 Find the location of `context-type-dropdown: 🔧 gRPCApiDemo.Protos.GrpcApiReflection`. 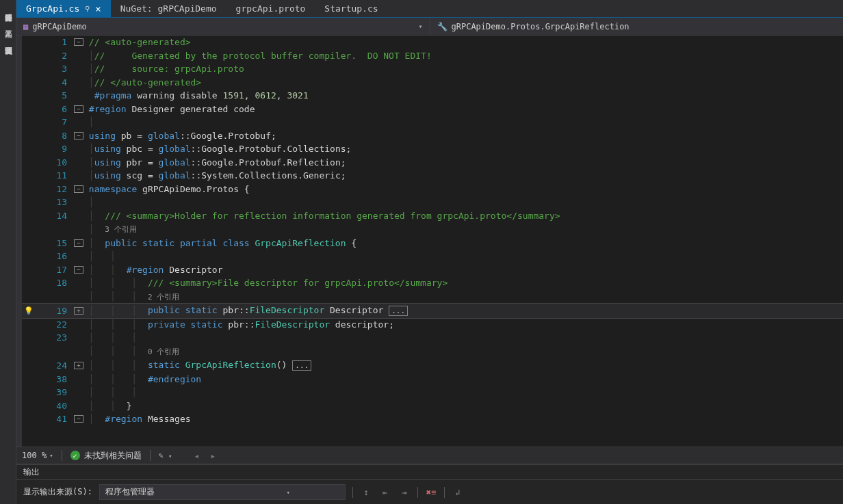

context-type-dropdown: 🔧 gRPCApiDemo.Protos.GrpcApiReflection is located at coordinates (637, 26).